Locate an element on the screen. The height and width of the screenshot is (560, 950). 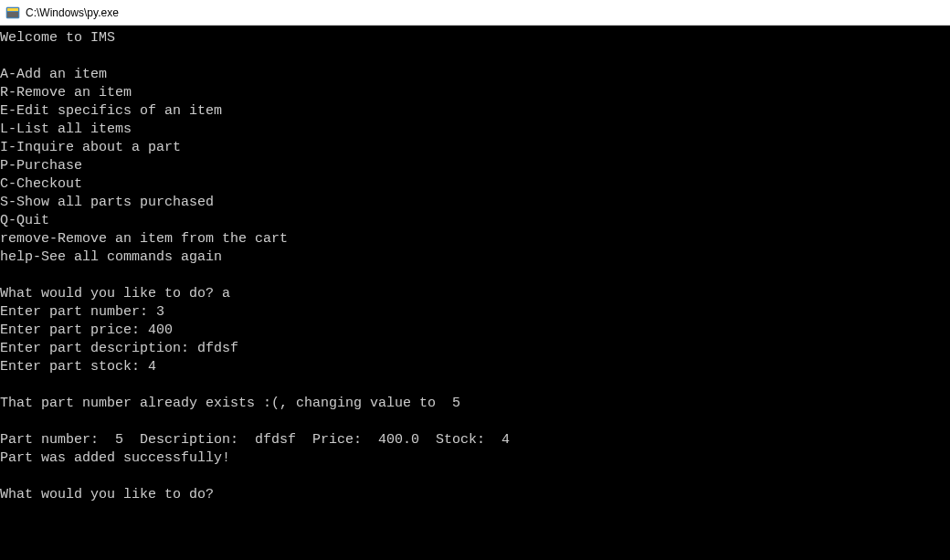
terminal-line: A-Add an item is located at coordinates (475, 75).